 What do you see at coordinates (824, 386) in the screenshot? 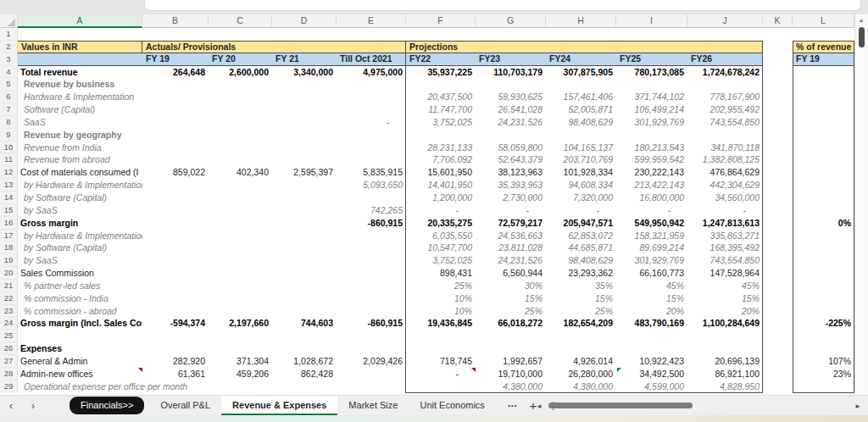
I see `cell-L29` at bounding box center [824, 386].